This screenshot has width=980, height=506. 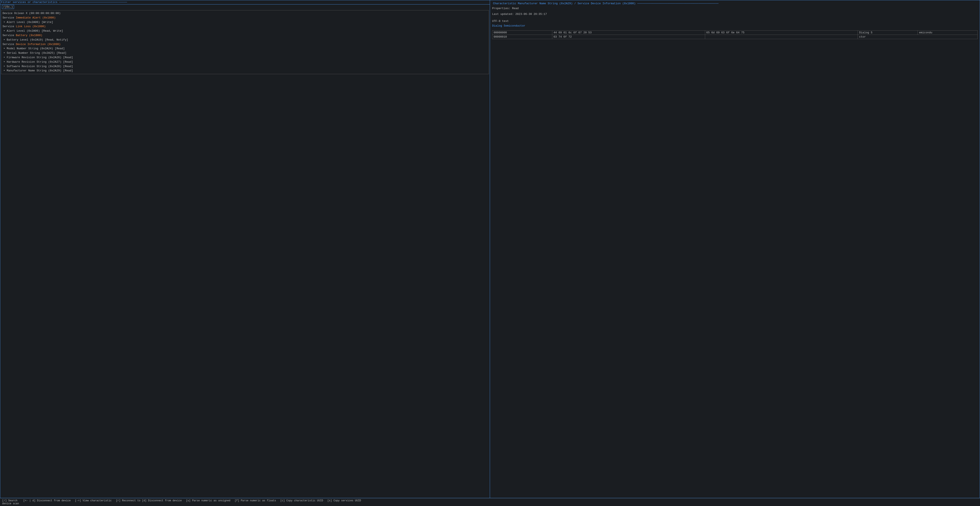 What do you see at coordinates (781, 37) in the screenshot?
I see `hex-bytes-2b` at bounding box center [781, 37].